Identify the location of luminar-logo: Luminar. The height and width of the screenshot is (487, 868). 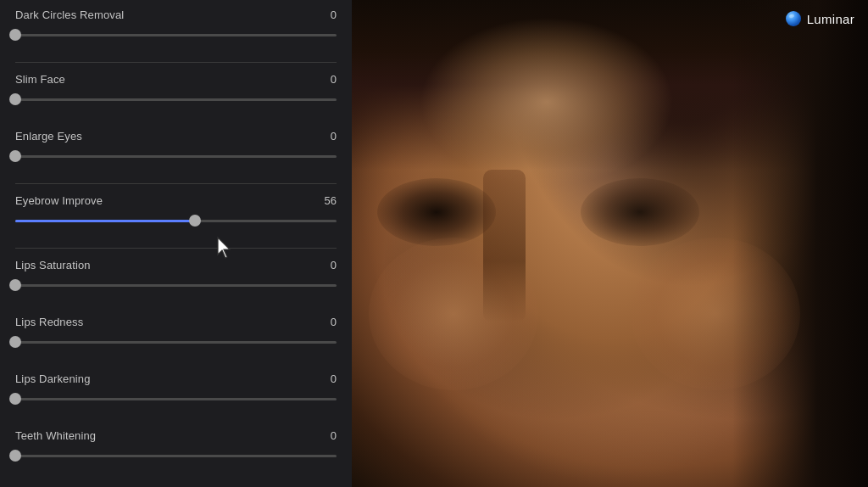
(820, 19).